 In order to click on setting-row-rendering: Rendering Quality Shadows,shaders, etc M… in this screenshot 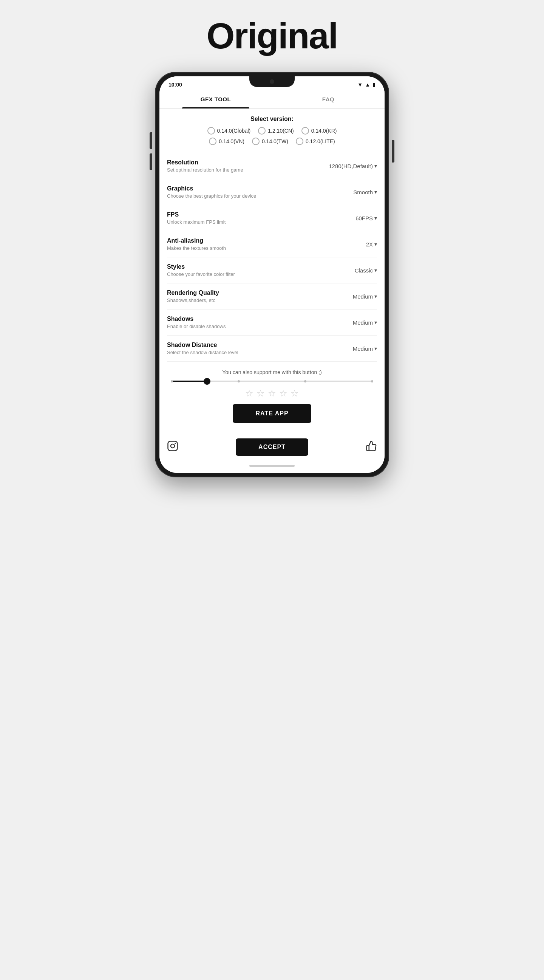, I will do `click(272, 296)`.